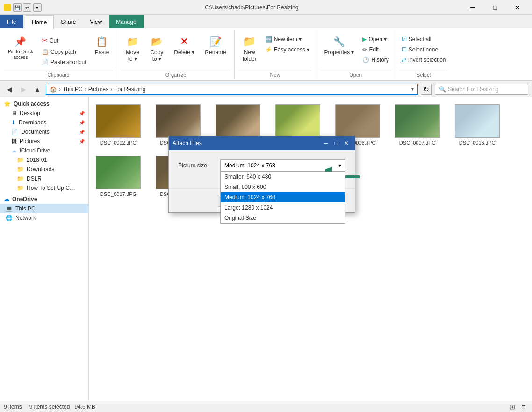 This screenshot has height=412, width=532. Describe the element at coordinates (283, 197) in the screenshot. I see `dropdown-list: Smaller: 640 x 480Small: 800 x 600Medium…` at that location.